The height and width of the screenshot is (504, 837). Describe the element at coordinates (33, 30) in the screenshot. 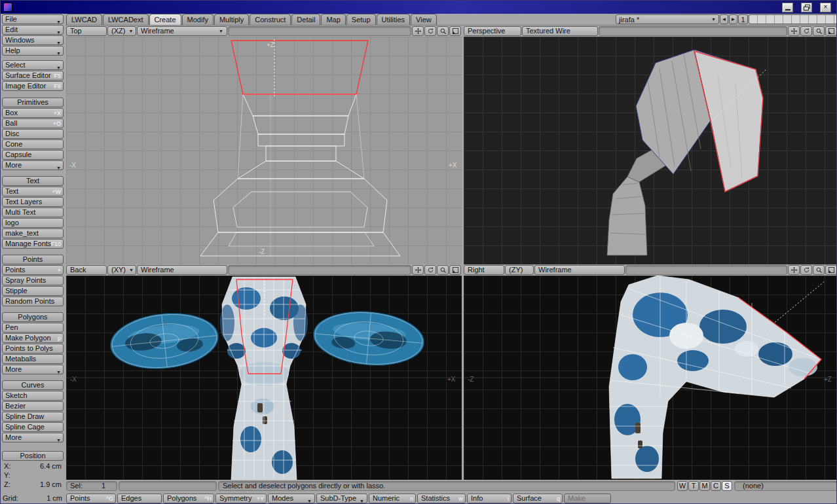

I see `menu-edit: Edit▼` at that location.